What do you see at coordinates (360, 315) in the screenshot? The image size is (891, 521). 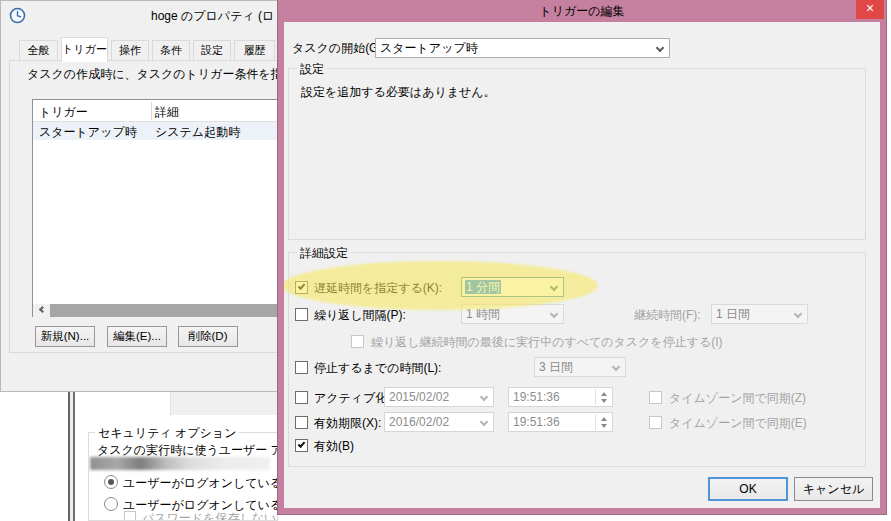 I see `repeat-label: 繰り返し間隔(P):` at bounding box center [360, 315].